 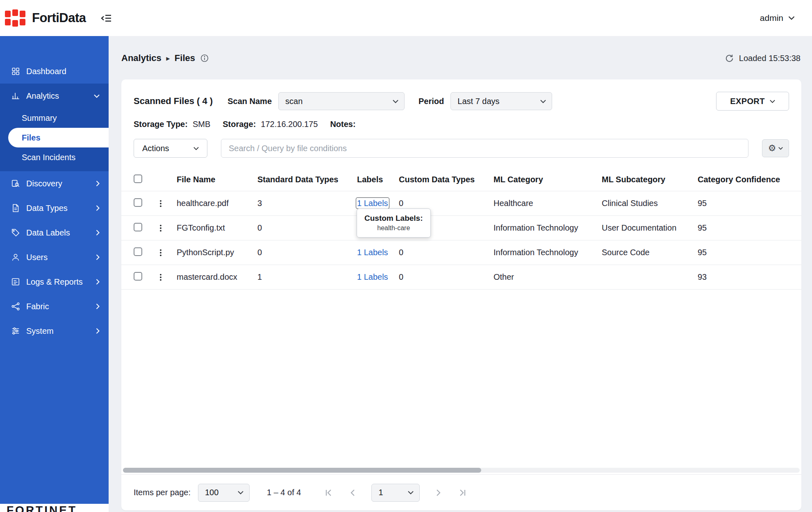 What do you see at coordinates (54, 508) in the screenshot?
I see `fortinet-wordmark: FORTINET` at bounding box center [54, 508].